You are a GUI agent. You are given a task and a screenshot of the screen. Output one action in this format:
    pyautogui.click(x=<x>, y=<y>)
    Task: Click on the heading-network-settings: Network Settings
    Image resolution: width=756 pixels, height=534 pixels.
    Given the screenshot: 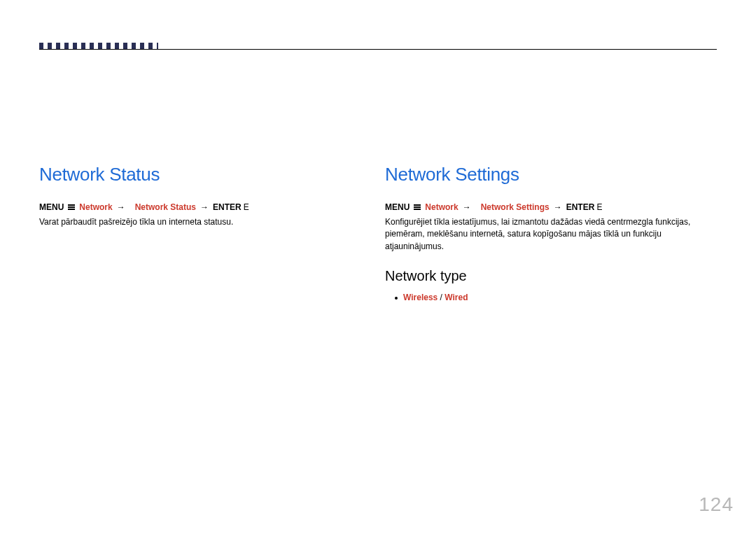 What is the action you would take?
    pyautogui.click(x=551, y=175)
    